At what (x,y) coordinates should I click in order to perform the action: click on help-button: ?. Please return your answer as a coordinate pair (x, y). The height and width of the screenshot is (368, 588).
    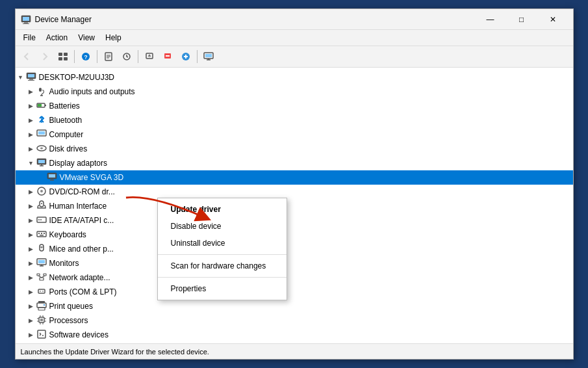
    Looking at the image, I should click on (86, 57).